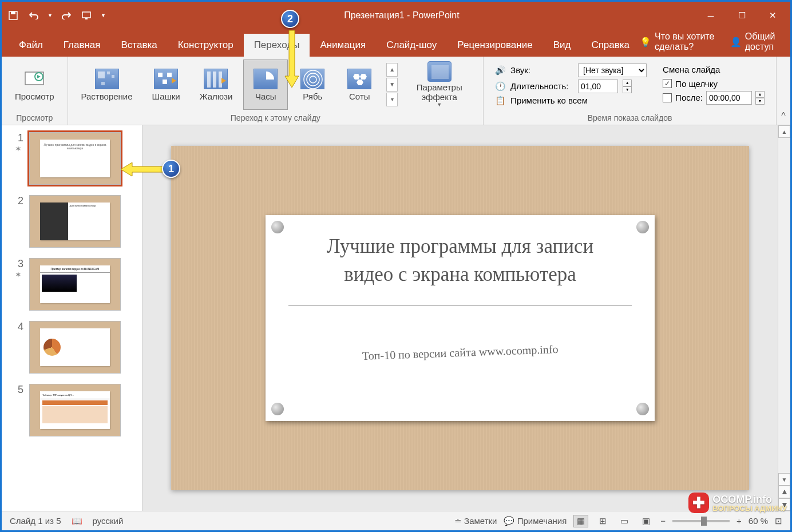 The width and height of the screenshot is (792, 532). I want to click on slide-thumbnail-1: Лучшие программы для записи видео с экра…, so click(75, 158).